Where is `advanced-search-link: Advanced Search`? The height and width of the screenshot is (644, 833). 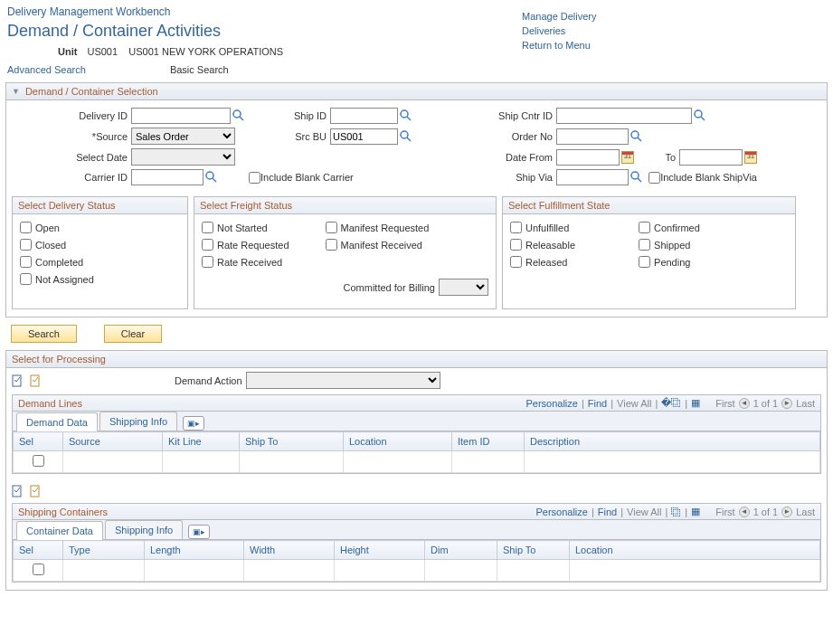 advanced-search-link: Advanced Search is located at coordinates (47, 70).